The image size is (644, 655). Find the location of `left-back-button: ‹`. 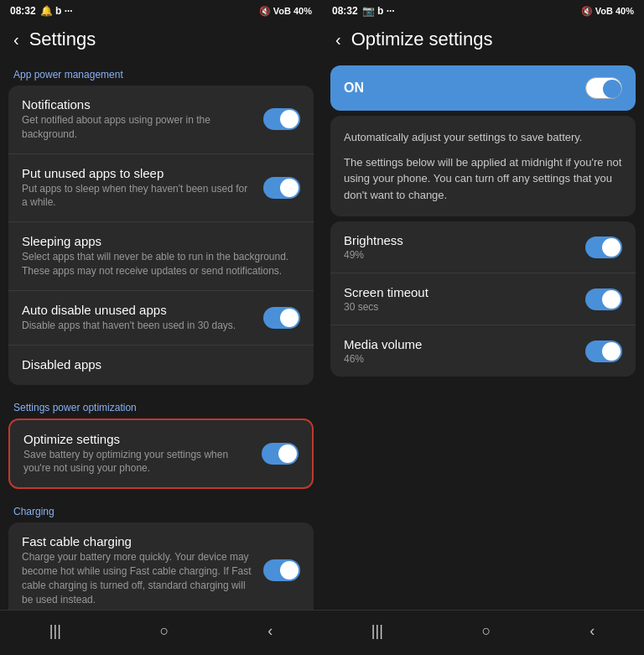

left-back-button: ‹ is located at coordinates (17, 40).